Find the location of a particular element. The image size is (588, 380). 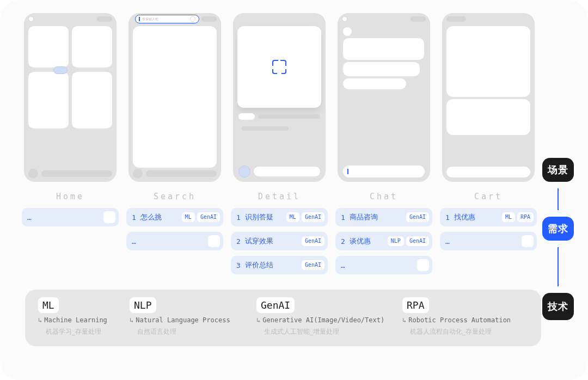

col-chat: Chat 1商品咨询GenAI2谈优惠NLPGenAI… is located at coordinates (384, 144).